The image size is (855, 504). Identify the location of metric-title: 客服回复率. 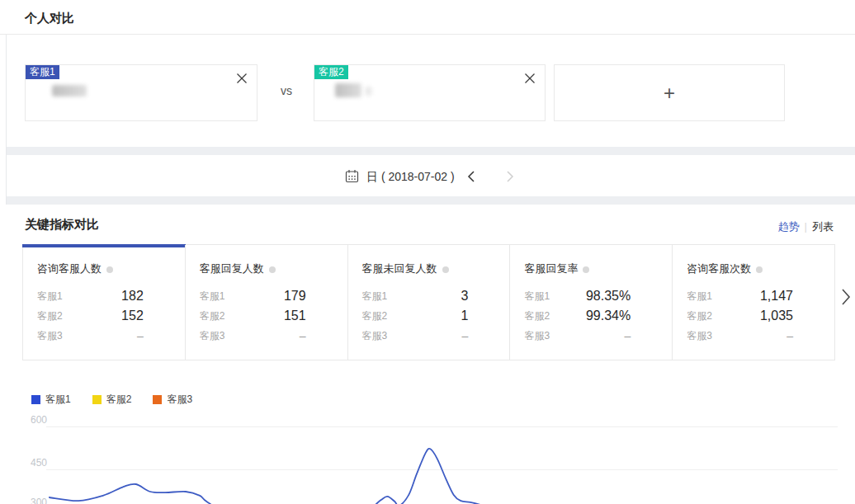
(598, 269).